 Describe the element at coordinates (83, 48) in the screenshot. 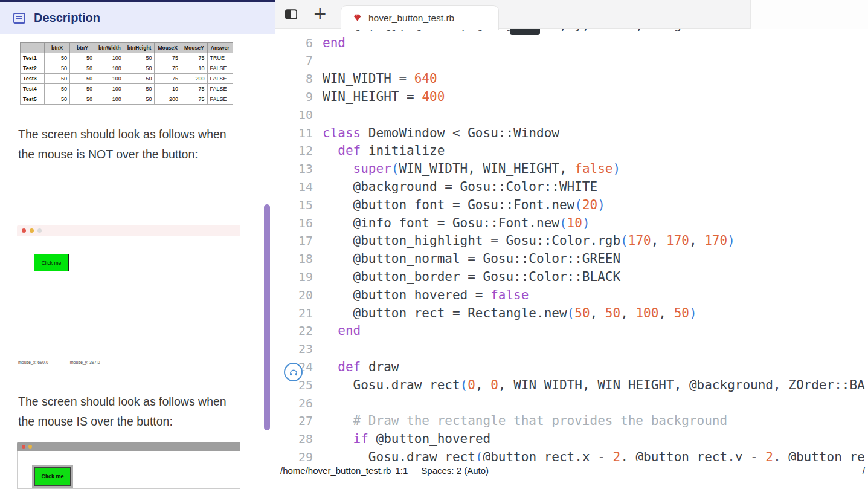

I see `table-header: btnY` at that location.